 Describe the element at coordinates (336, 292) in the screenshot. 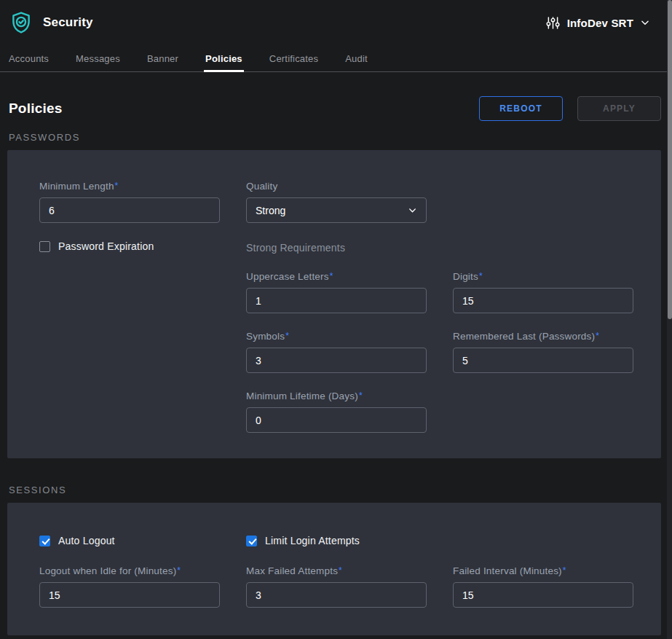

I see `uppercase-letters-field: Uppercase Letters*` at that location.